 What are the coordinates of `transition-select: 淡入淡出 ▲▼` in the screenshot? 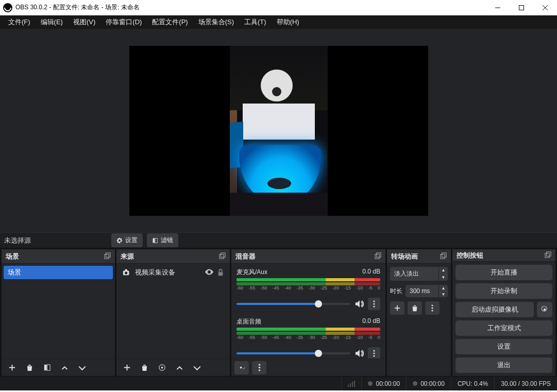 It's located at (419, 274).